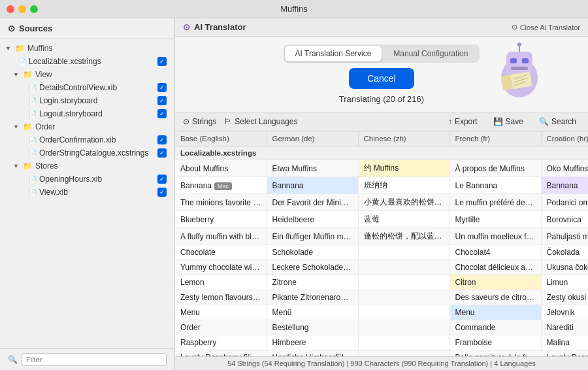 Image resolution: width=588 pixels, height=370 pixels. What do you see at coordinates (495, 186) in the screenshot?
I see `cell-fr: Le Bannana` at bounding box center [495, 186].